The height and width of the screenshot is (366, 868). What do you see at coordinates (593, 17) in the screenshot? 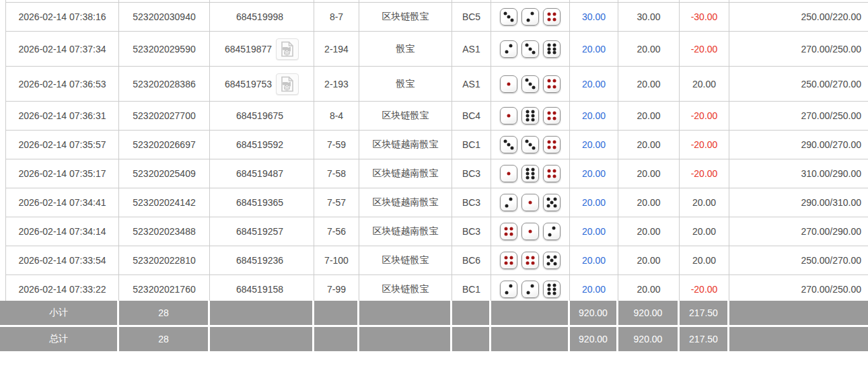
I see `bet-amount-link: 30.00` at bounding box center [593, 17].